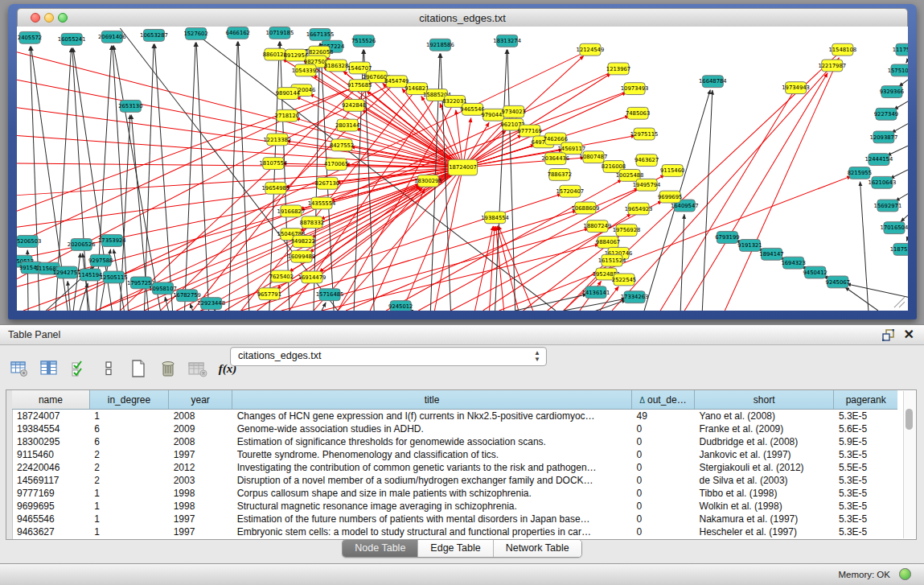  What do you see at coordinates (201, 429) in the screenshot?
I see `table-cell: 2009` at bounding box center [201, 429].